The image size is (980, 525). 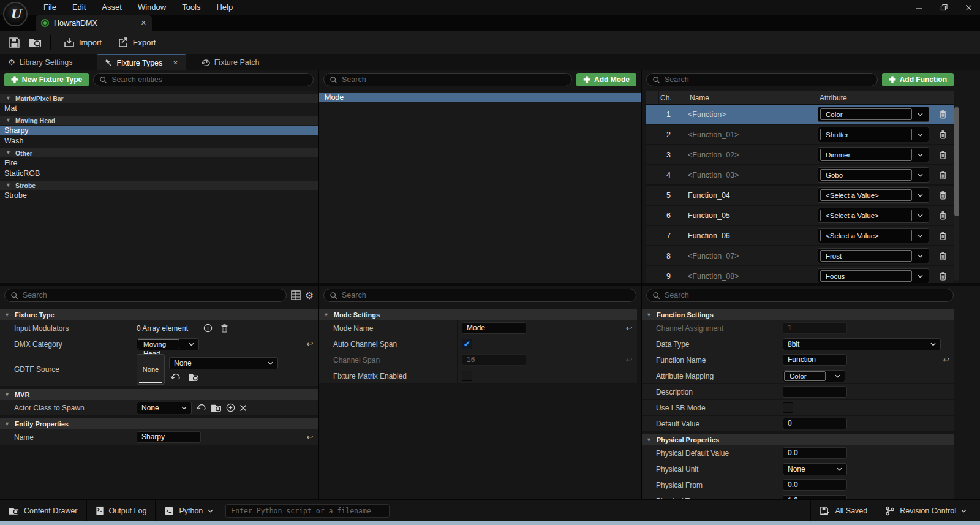 What do you see at coordinates (159, 315) in the screenshot?
I see `section-header: ▼Fixture Type` at bounding box center [159, 315].